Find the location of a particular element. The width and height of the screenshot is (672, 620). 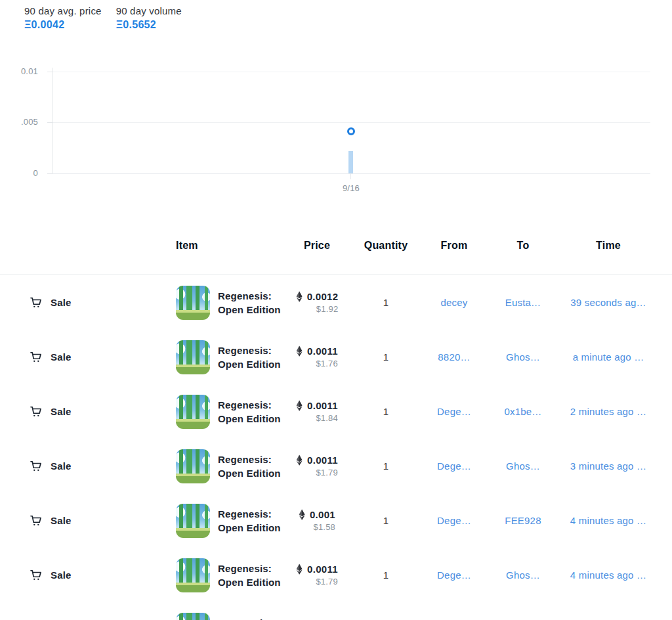

time-cell: 2 minutes ago … is located at coordinates (615, 411).